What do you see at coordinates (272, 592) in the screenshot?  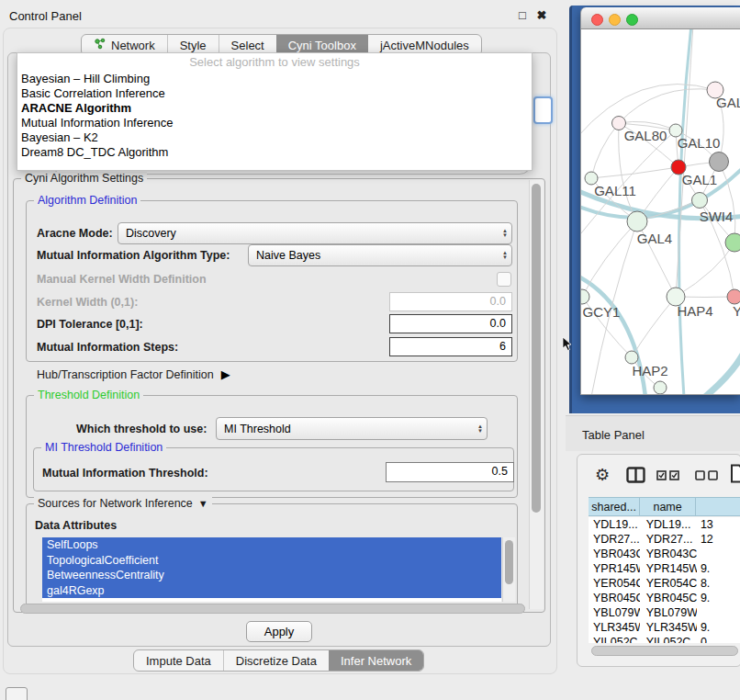 I see `list-item: gal4RGexp` at bounding box center [272, 592].